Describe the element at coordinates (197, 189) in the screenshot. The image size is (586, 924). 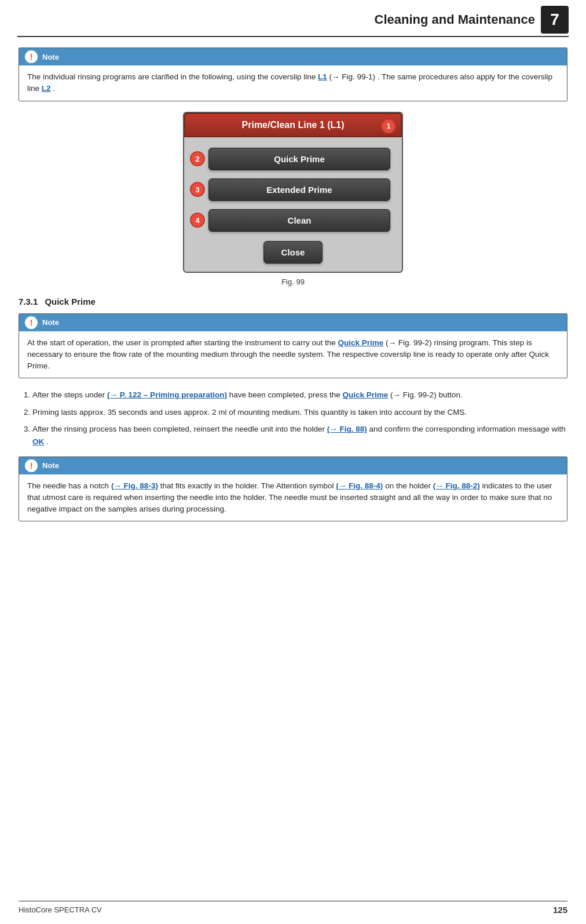
I see `badge-3: 3` at that location.